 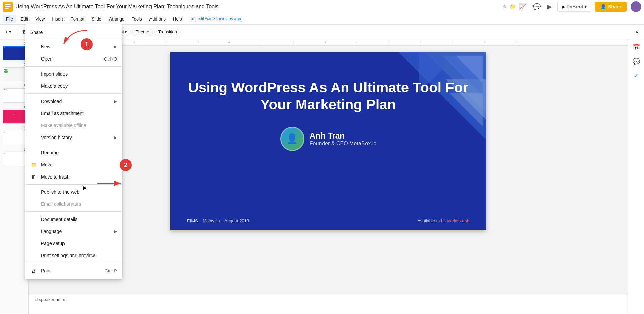 I want to click on doc-details-label: Document details, so click(x=59, y=219).